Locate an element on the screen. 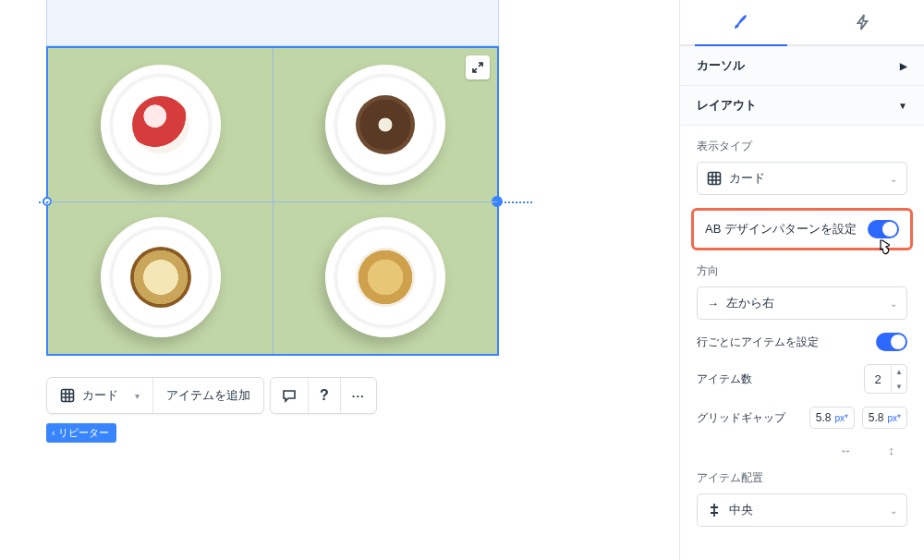 This screenshot has height=560, width=924. sidebar-tabs is located at coordinates (802, 22).